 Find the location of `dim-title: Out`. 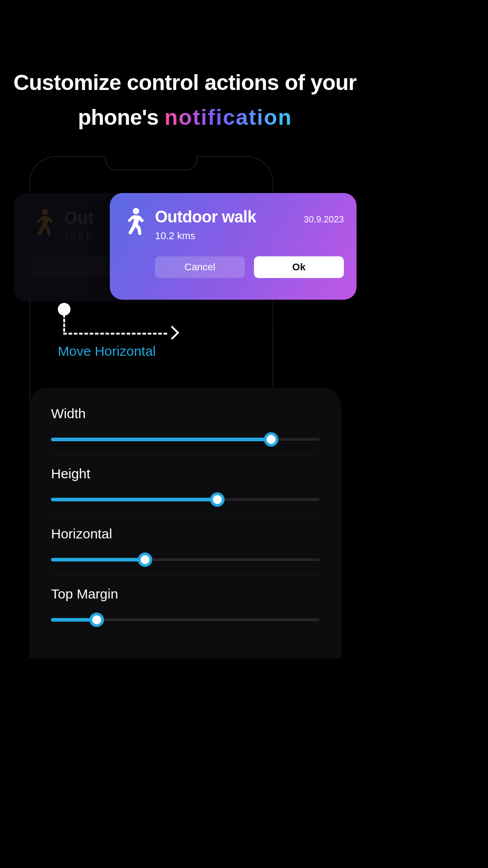

dim-title: Out is located at coordinates (79, 218).